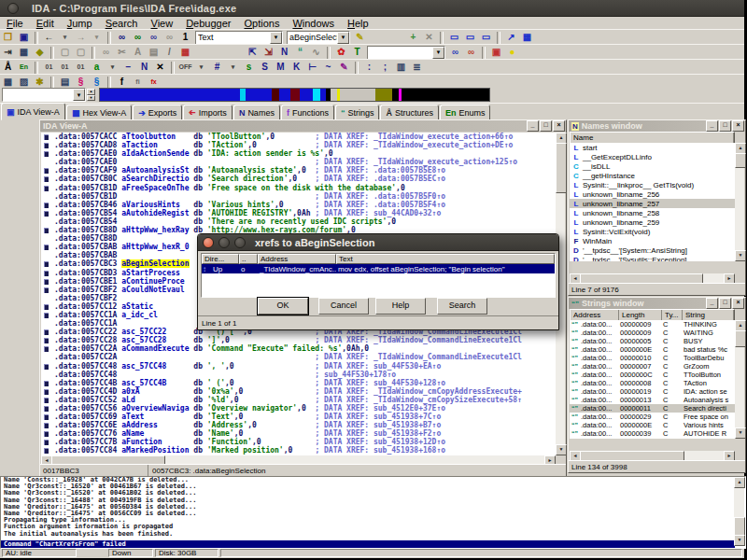 The width and height of the screenshot is (747, 560). I want to click on strings-list-item: “”.data:00...00000005CBUSY, so click(652, 342).